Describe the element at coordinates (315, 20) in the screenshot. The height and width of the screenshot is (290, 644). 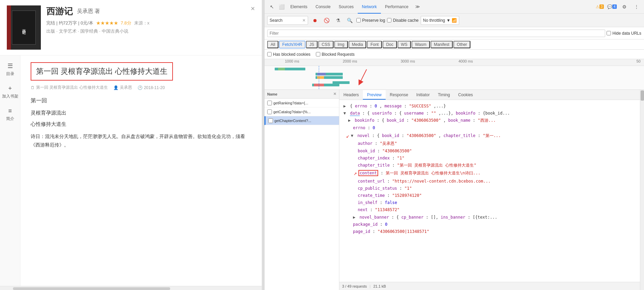
I see `record-button: ⏺` at that location.